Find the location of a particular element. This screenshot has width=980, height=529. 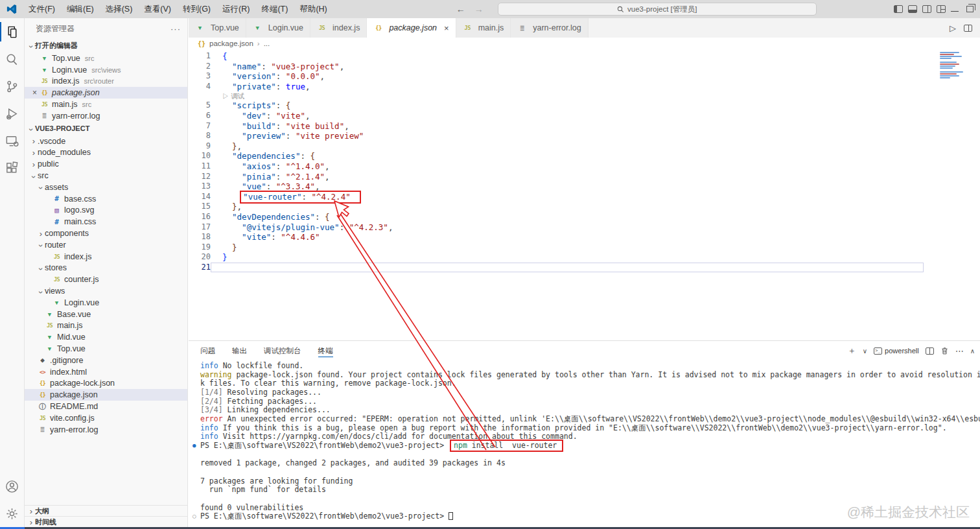

open-editors-header: › 打开的编辑器 is located at coordinates (106, 45).